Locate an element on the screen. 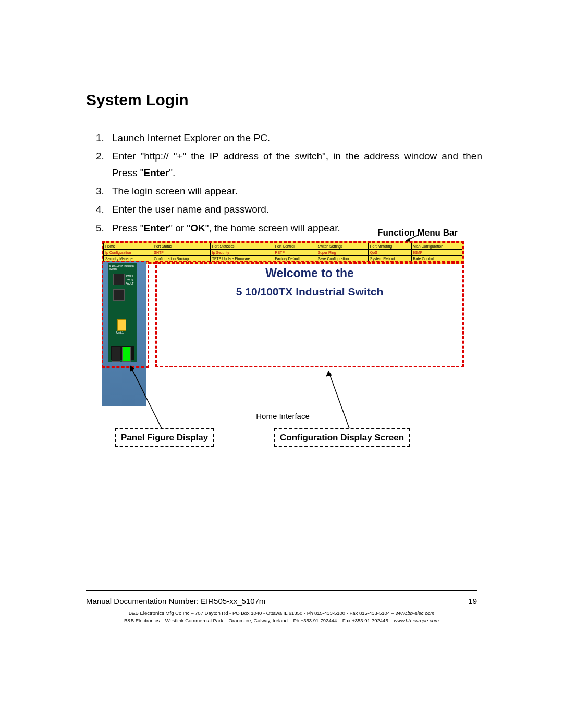  footer-pagenum: 19 is located at coordinates (472, 601).